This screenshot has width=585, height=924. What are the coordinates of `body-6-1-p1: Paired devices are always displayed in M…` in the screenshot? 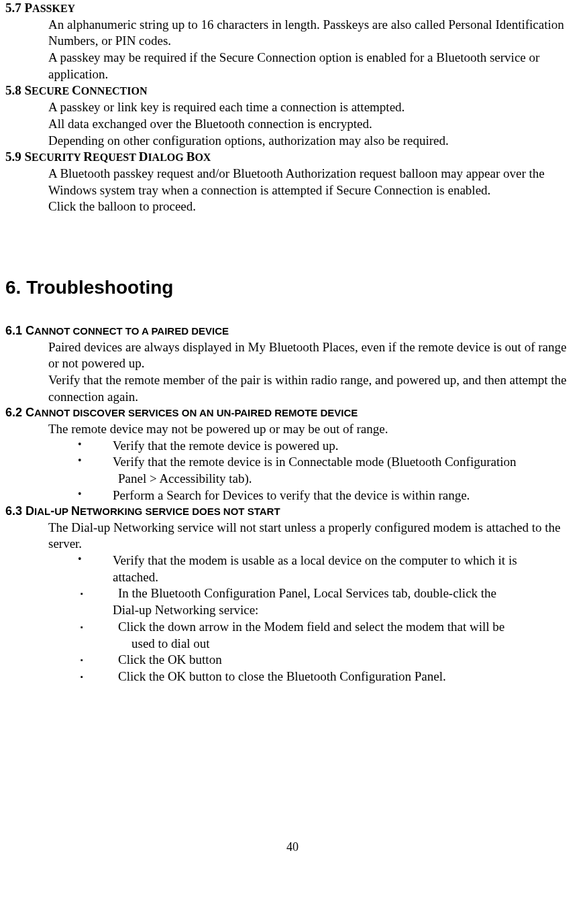 It's located at (314, 355).